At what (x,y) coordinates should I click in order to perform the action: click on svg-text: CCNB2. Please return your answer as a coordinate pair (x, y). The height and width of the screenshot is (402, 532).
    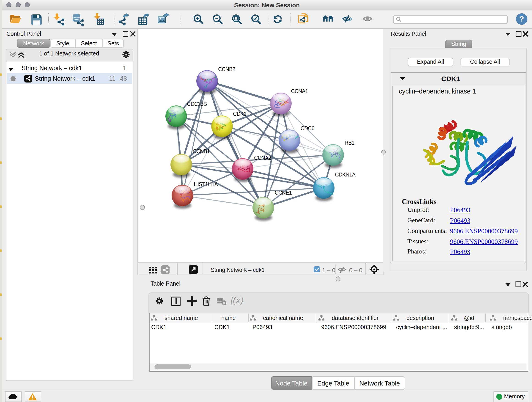
    Looking at the image, I should click on (227, 69).